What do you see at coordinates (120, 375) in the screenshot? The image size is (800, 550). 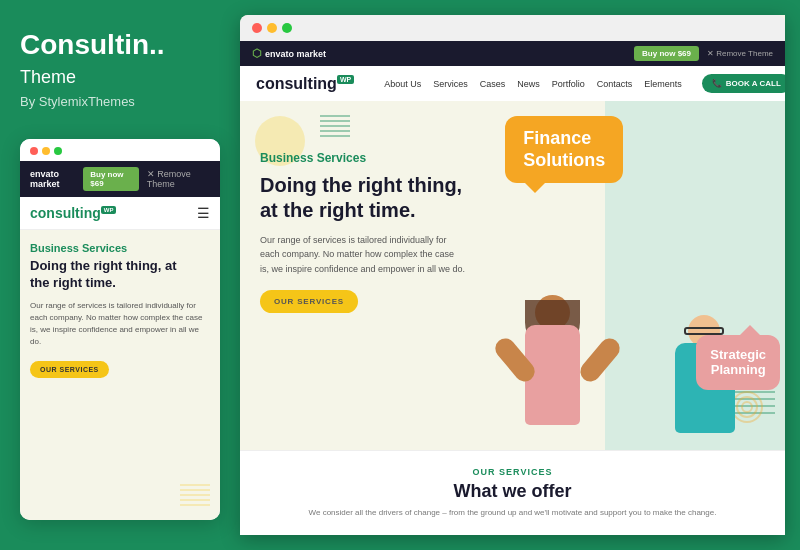 I see `mobile-hero: Business Services Doing the right thing,…` at bounding box center [120, 375].